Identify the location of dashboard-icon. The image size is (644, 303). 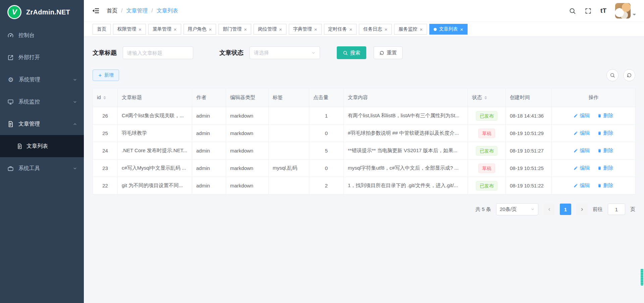
(11, 36).